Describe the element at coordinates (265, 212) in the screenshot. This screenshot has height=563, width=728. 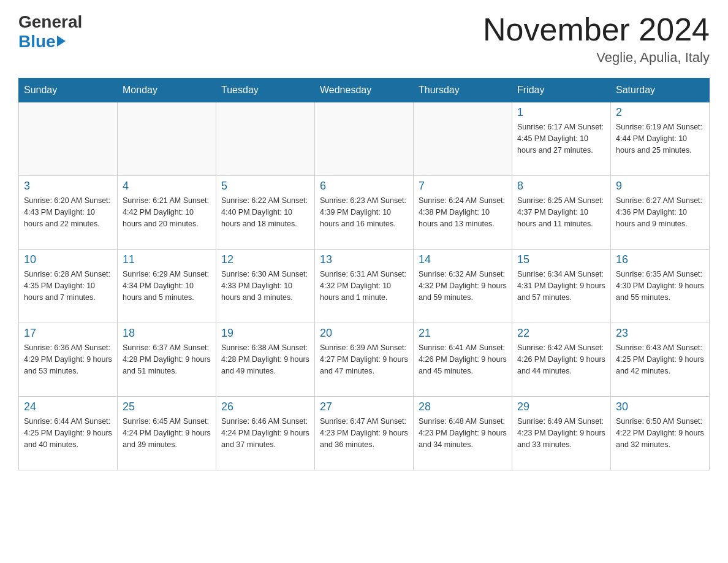
I see `day-info: Sunrise: 6:22 AM Sunset: 4:40 PM Dayligh…` at that location.